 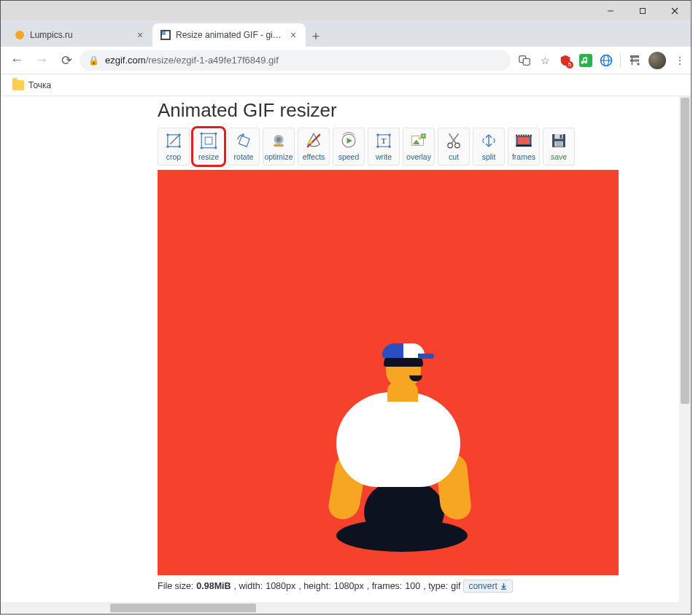 I want to click on separator, so click(x=620, y=61).